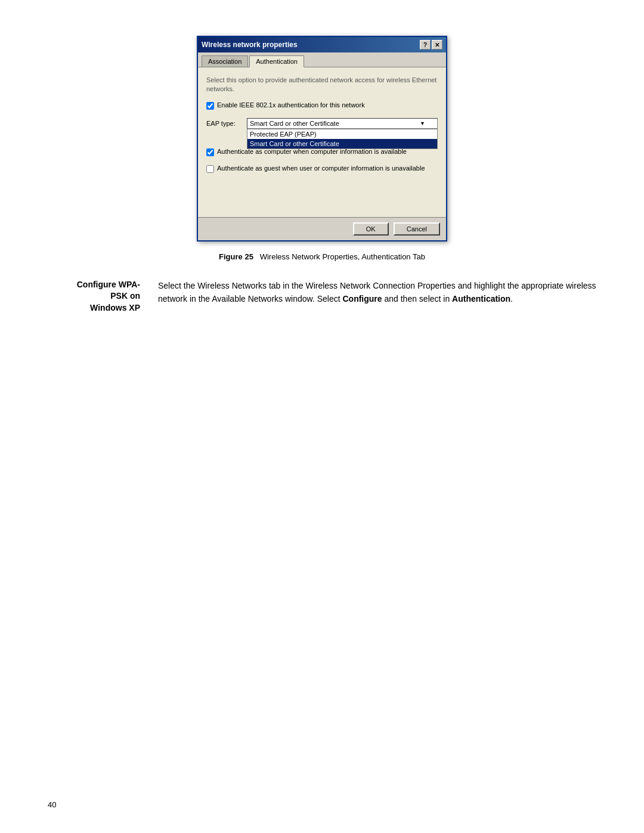 This screenshot has height=833, width=644. What do you see at coordinates (362, 299) in the screenshot?
I see `body-bold-configure: Configure` at bounding box center [362, 299].